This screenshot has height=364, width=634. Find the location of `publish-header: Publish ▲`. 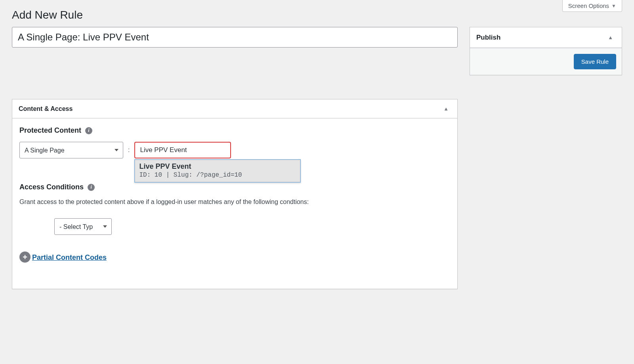

publish-header: Publish ▲ is located at coordinates (546, 38).